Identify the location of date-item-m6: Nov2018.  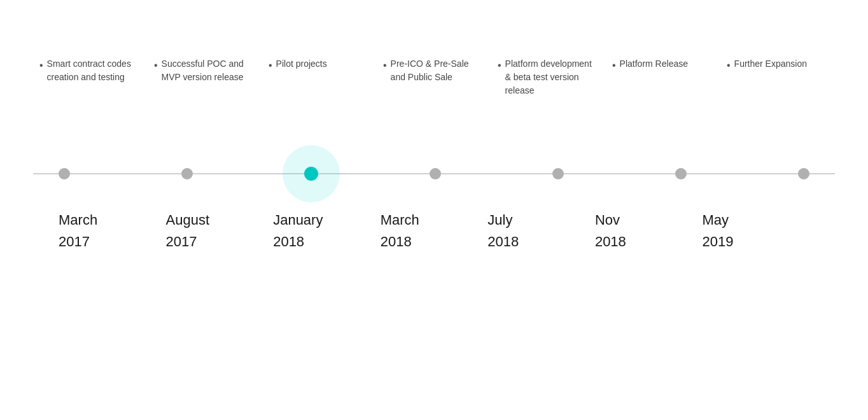
(649, 231).